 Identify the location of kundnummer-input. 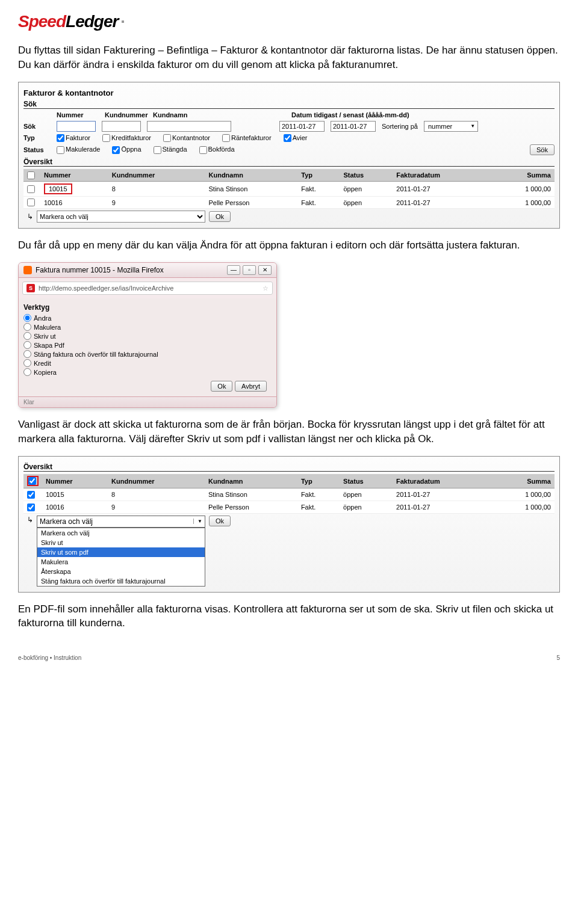
(122, 126).